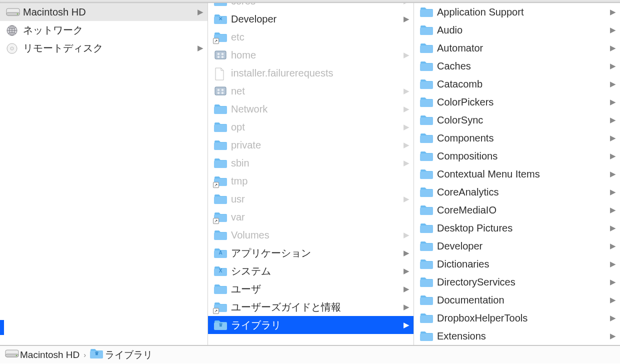 This screenshot has width=620, height=364. I want to click on root-item: Aアプリケーション▶, so click(311, 253).